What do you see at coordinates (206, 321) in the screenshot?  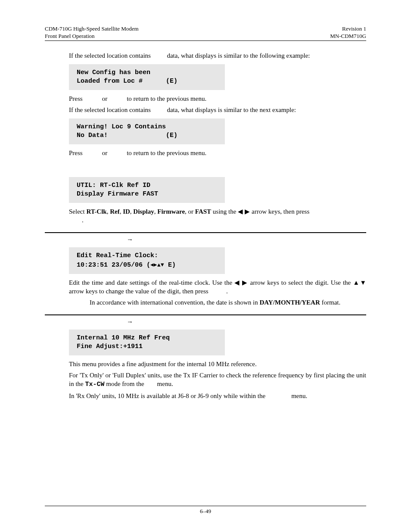 I see `heading-ref: →` at bounding box center [206, 321].